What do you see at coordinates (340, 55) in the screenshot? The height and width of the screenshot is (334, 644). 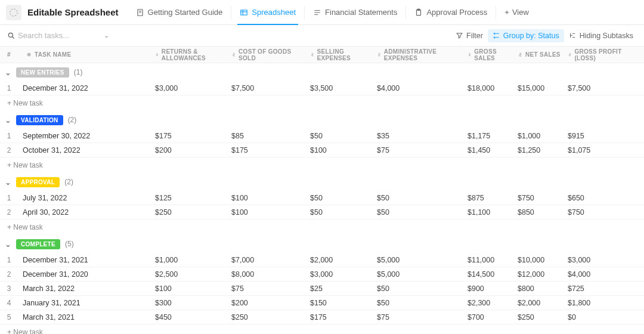 I see `col-selling: SELLING EXPENSES` at bounding box center [340, 55].